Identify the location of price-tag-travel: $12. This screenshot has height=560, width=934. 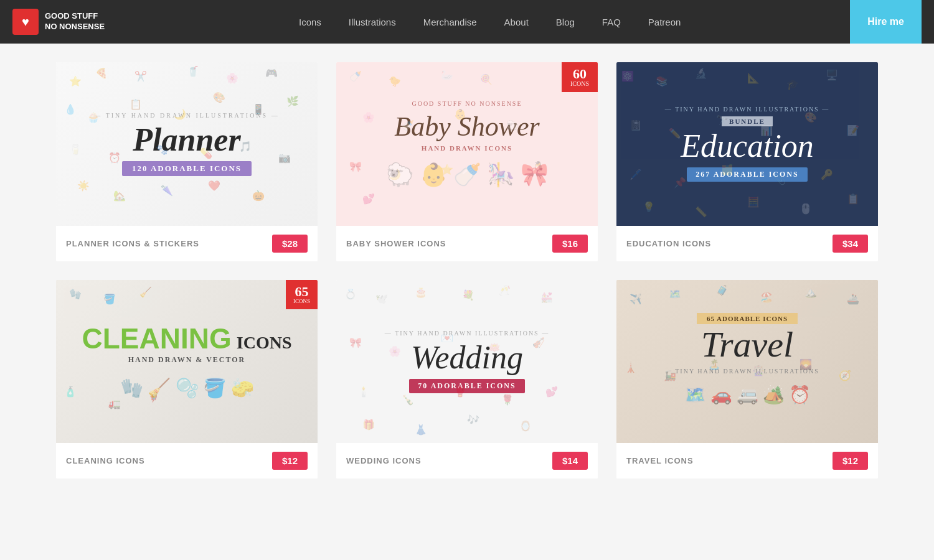
(851, 460).